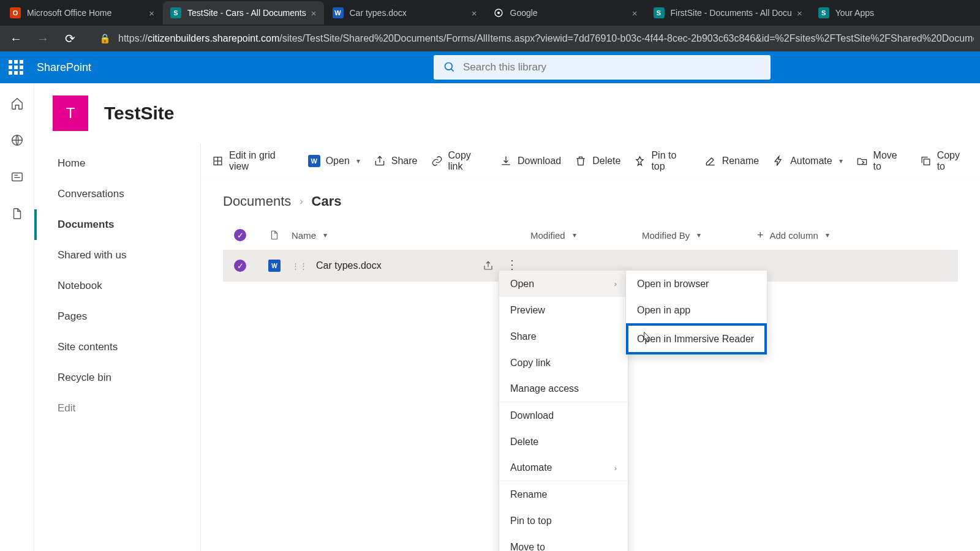 The image size is (980, 551). Describe the element at coordinates (564, 310) in the screenshot. I see `ctx-preview: Preview` at that location.